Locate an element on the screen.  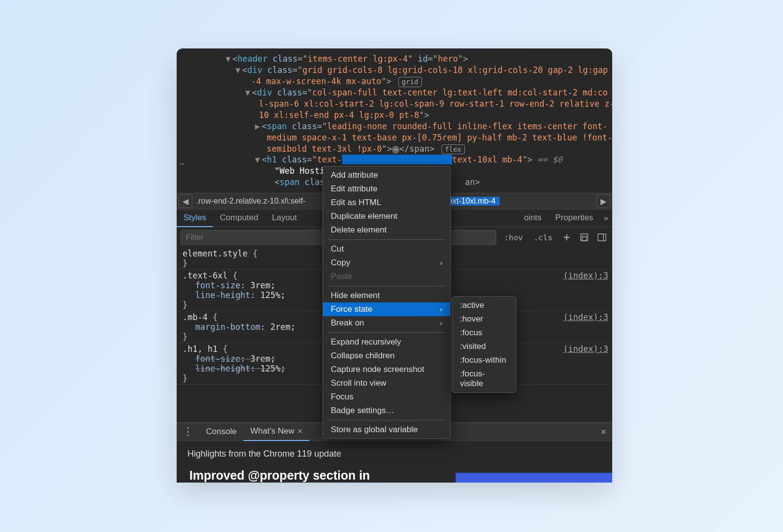
menu-collapse: Collapse children is located at coordinates (387, 356).